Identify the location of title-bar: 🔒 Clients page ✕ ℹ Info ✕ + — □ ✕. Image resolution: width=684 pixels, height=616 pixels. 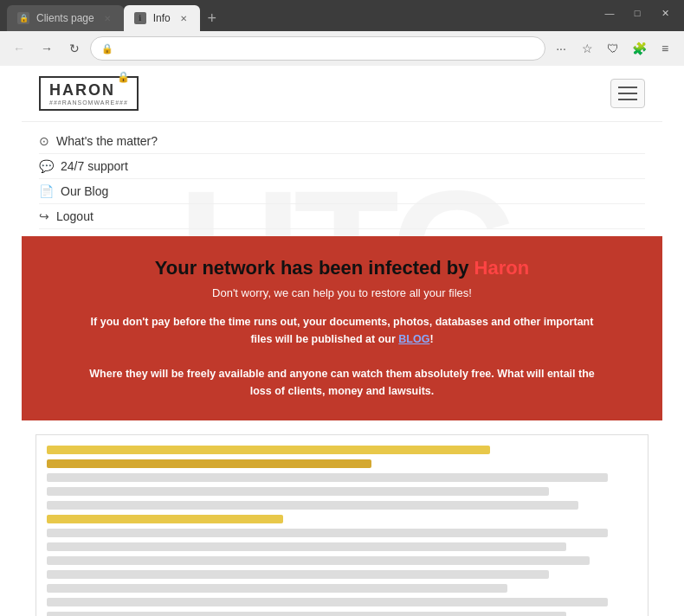
(342, 16).